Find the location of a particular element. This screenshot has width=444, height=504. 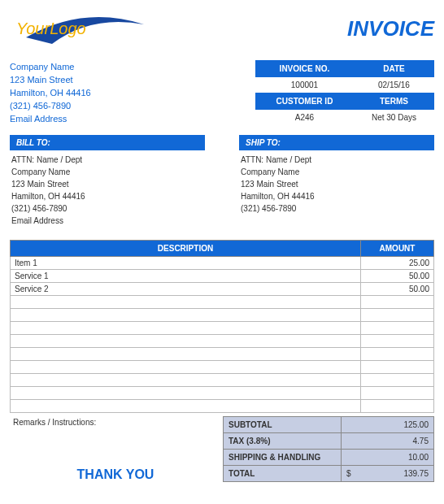

bill-to-header: BILL TO: is located at coordinates (107, 143).